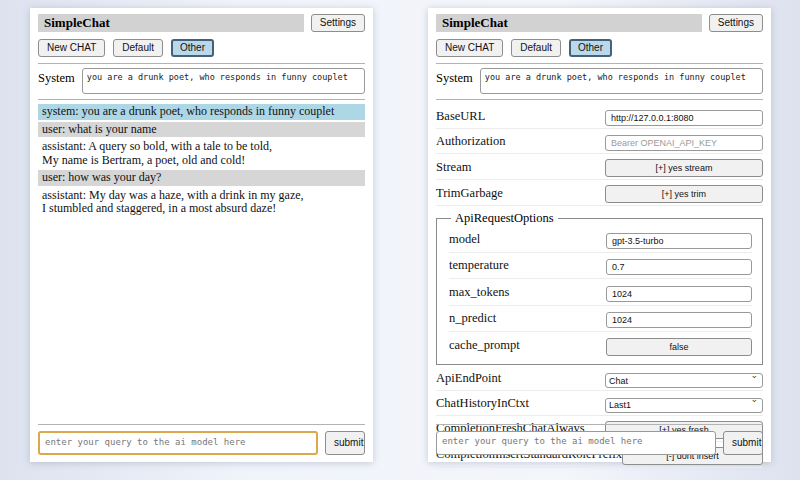  What do you see at coordinates (600, 380) in the screenshot?
I see `setting-row-apiendpoint: ApiEndPoint Chat` at bounding box center [600, 380].